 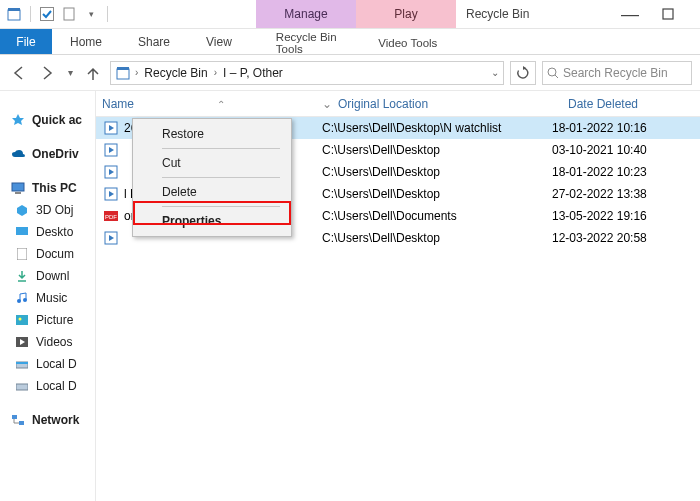 I want to click on desktop-icon, so click(x=22, y=232).